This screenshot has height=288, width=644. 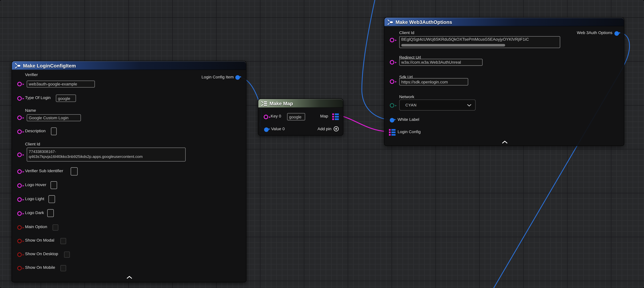 I want to click on node-title: Make Map, so click(x=281, y=104).